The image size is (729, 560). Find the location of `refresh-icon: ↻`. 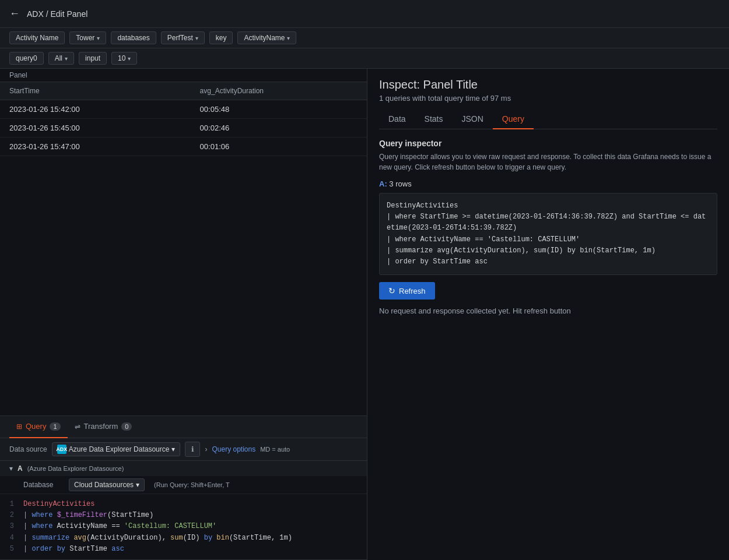

refresh-icon: ↻ is located at coordinates (392, 291).